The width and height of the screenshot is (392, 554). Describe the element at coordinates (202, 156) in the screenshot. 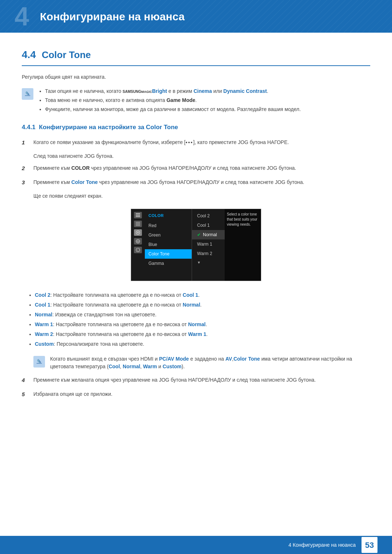

I see `step-1-sub: След това натиснете JOG бутона.` at that location.